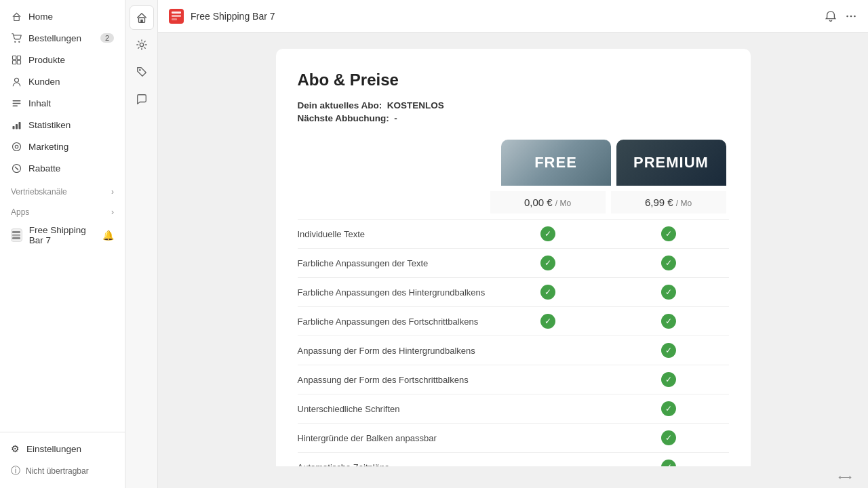  Describe the element at coordinates (62, 449) in the screenshot. I see `settings-item: ⚙ Einstellungen` at that location.